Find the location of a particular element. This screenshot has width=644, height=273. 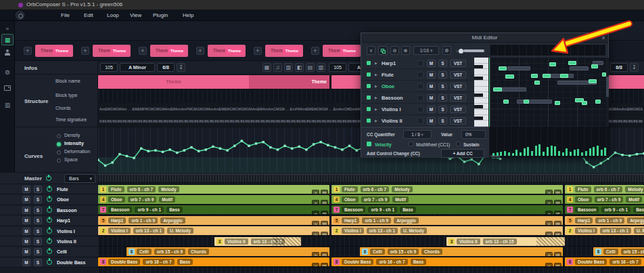

track-block: 4Oboeorb 7 - ch 9Motif is located at coordinates (605, 199).